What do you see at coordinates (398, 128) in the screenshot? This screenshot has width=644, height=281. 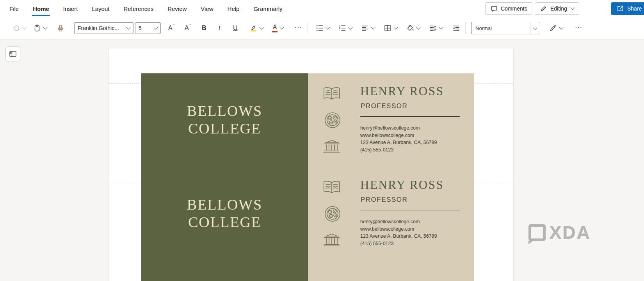 I see `contact-email: henry@bellowscollege.com` at bounding box center [398, 128].